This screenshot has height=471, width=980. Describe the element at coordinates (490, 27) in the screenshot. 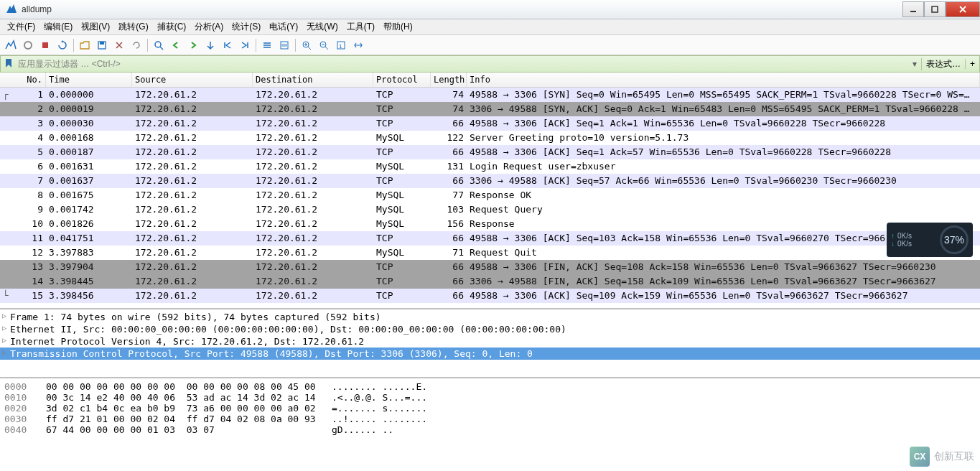

I see `menu-bar: 文件(F)编辑(E)视图(V)跳转(G)捕获(C)分析(A)统计(S)电话(Y)…` at that location.